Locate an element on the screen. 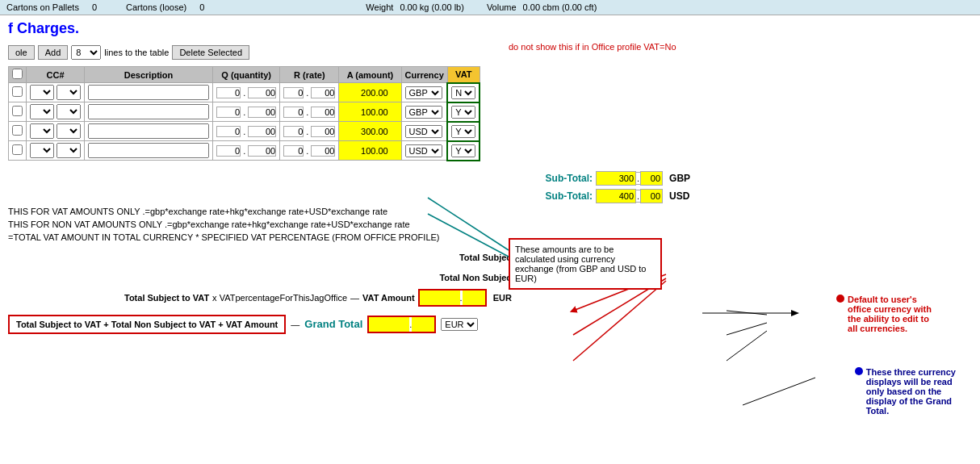  row2-vat: NY is located at coordinates (463, 112).